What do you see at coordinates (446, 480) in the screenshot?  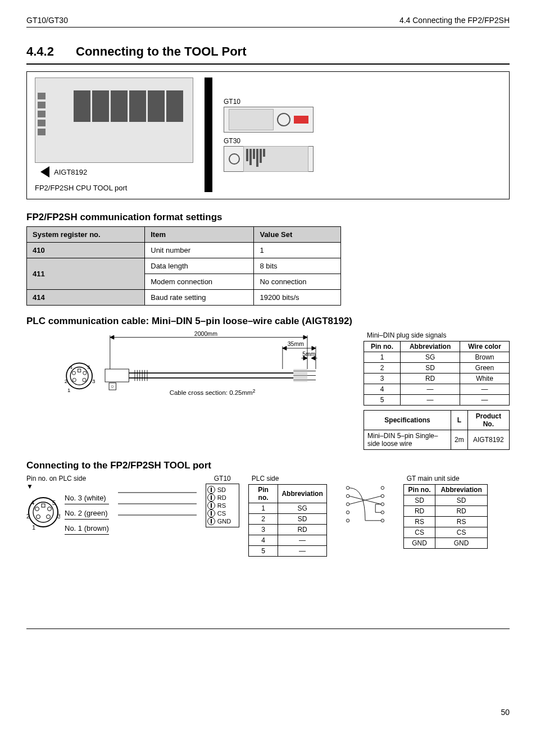 I see `gt-side-caption: GT main unit side` at bounding box center [446, 480].